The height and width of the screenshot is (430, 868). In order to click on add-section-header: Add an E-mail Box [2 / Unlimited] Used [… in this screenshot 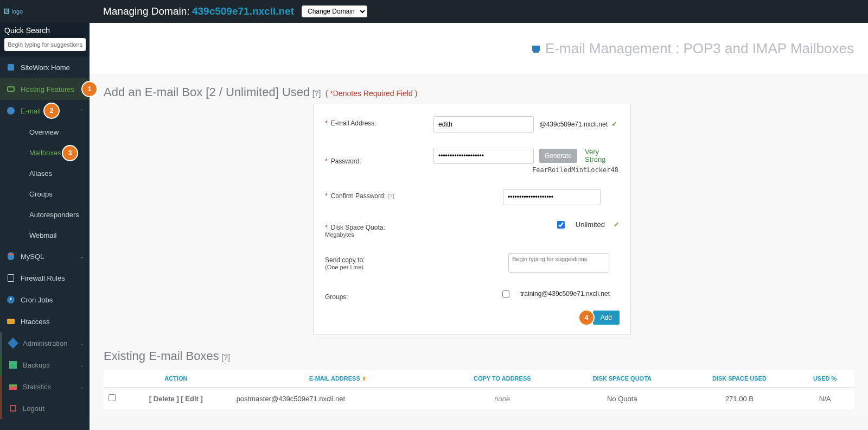, I will do `click(478, 92)`.